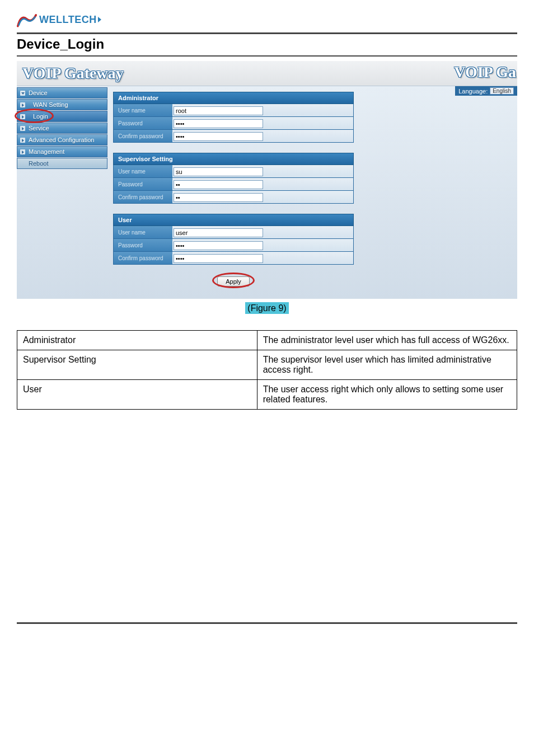 The image size is (534, 756). I want to click on user-password-label: Password, so click(143, 245).